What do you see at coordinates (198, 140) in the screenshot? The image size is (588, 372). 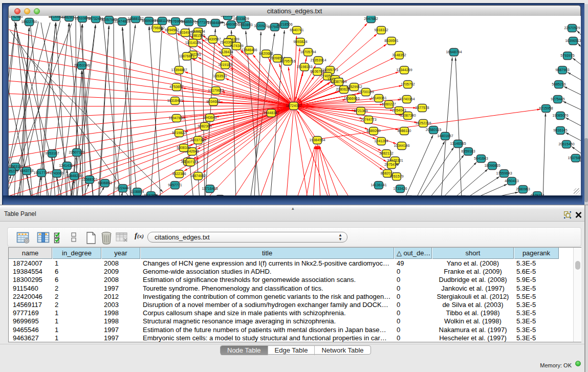 I see `svg-text: 20037339` at bounding box center [198, 140].